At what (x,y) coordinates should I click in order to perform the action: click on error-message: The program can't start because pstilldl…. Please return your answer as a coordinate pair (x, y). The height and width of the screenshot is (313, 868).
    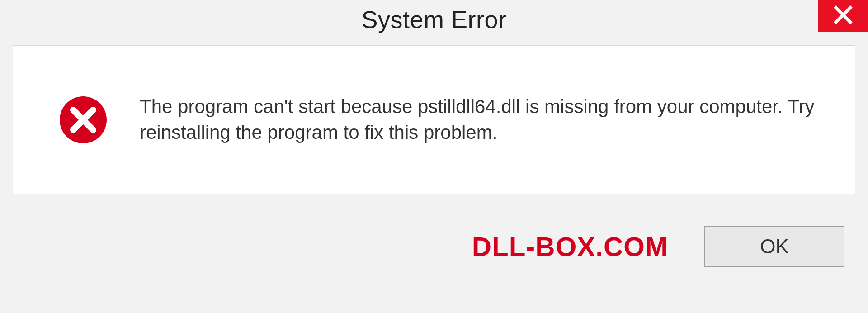
    Looking at the image, I should click on (481, 119).